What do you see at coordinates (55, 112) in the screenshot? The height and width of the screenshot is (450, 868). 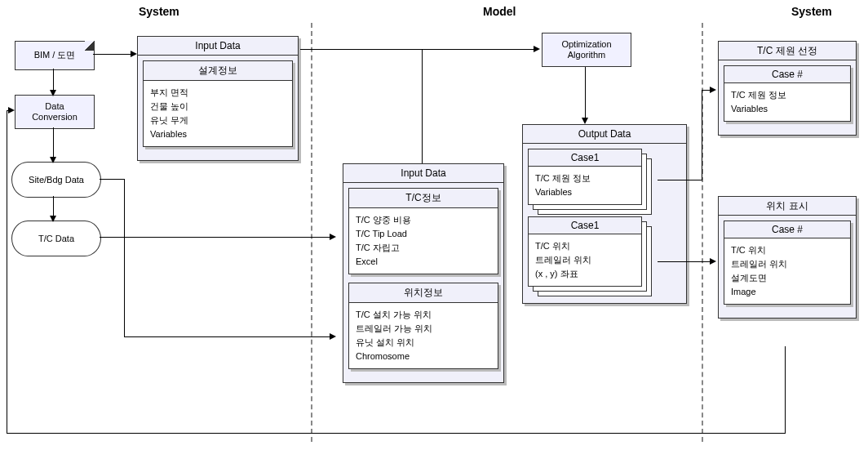 I see `node-data-conversion: Data Conversion` at bounding box center [55, 112].